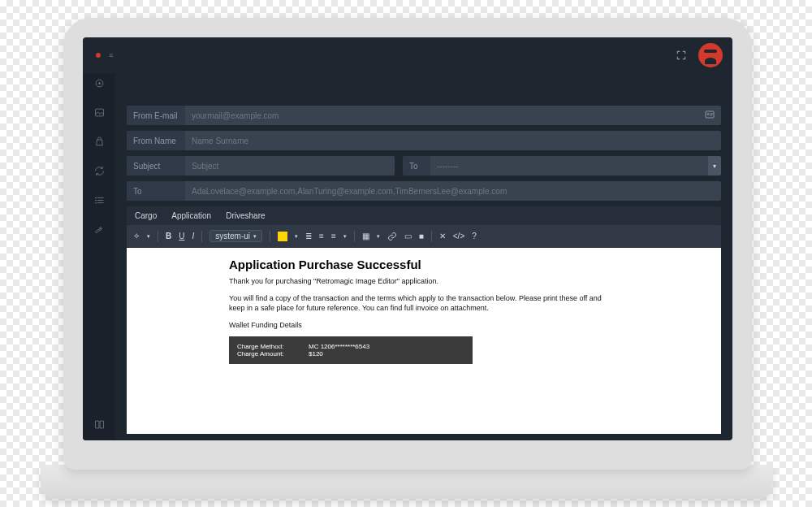  Describe the element at coordinates (270, 346) in the screenshot. I see `charge-method-label: Charge Method:` at that location.